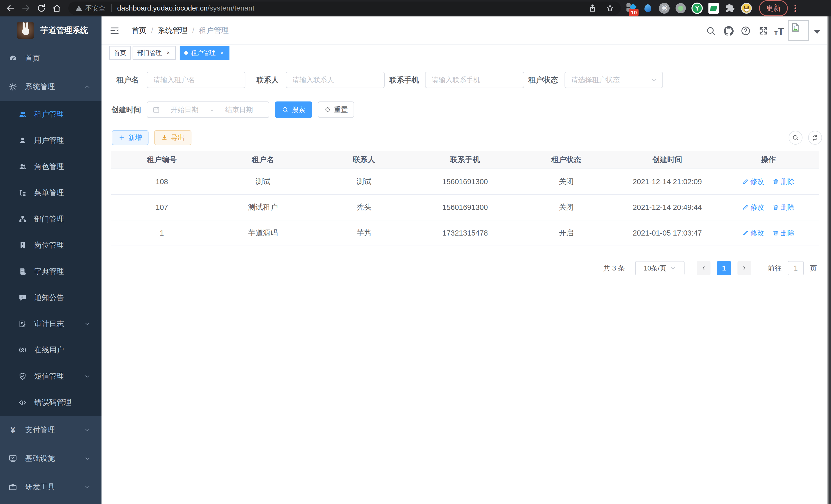 This screenshot has width=831, height=504. What do you see at coordinates (539, 80) in the screenshot?
I see `status-label: 租户状态` at bounding box center [539, 80].